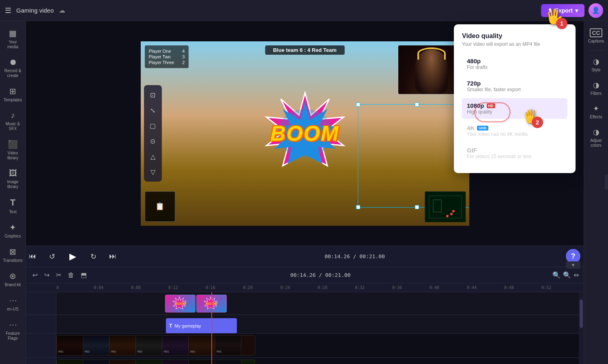 This screenshot has width=608, height=364. Describe the element at coordinates (13, 94) in the screenshot. I see `sidebar-item-templates: ⊞ Templates` at that location.